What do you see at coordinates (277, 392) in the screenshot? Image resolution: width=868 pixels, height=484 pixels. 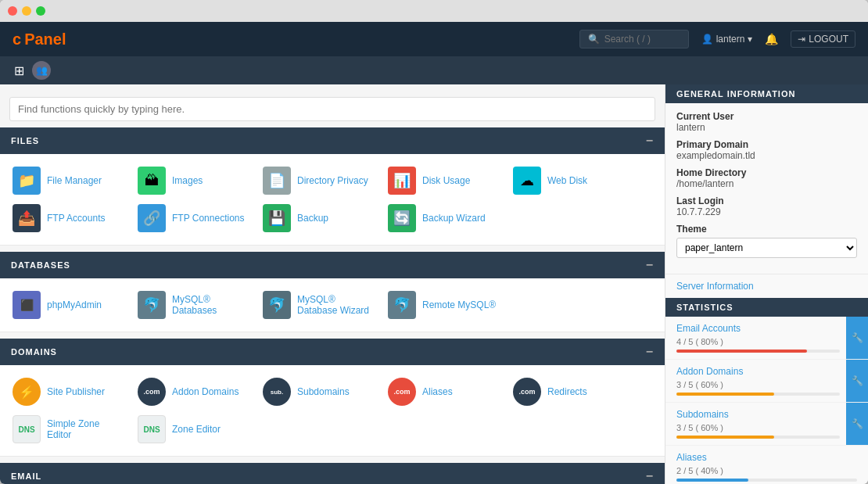 I see `subdomains-icon: sub.` at bounding box center [277, 392].